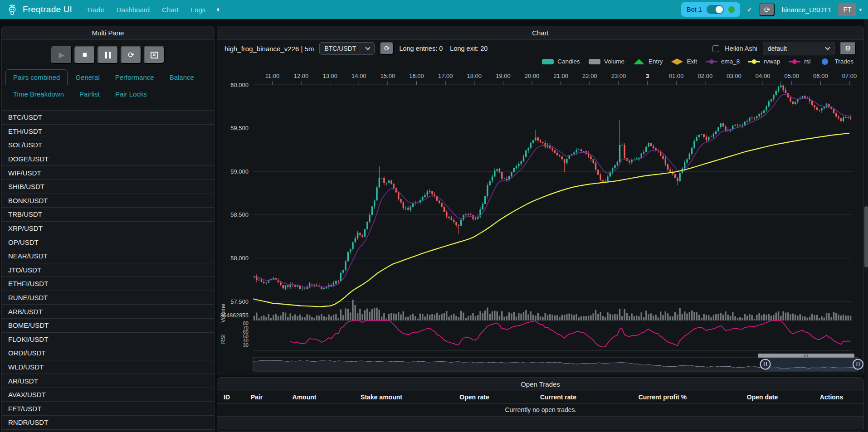 This screenshot has width=868, height=432. Describe the element at coordinates (154, 55) in the screenshot. I see `cancel-chart-button: ×` at that location.